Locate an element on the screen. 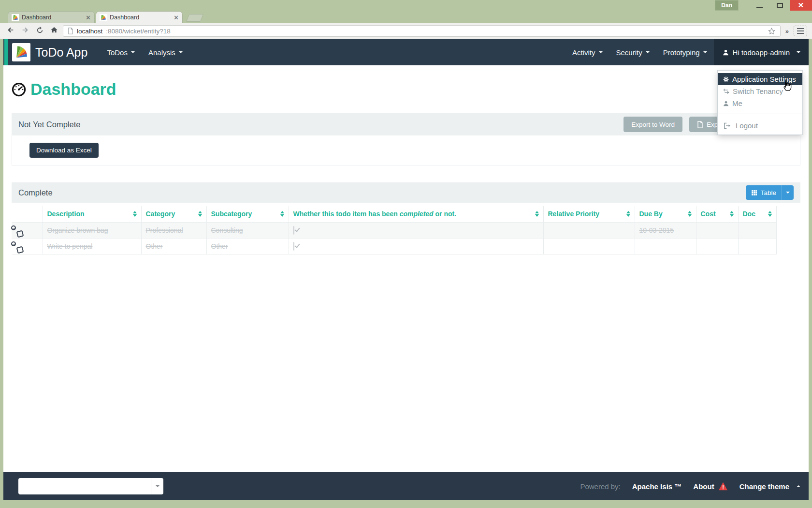  new-tab-button is located at coordinates (195, 18).